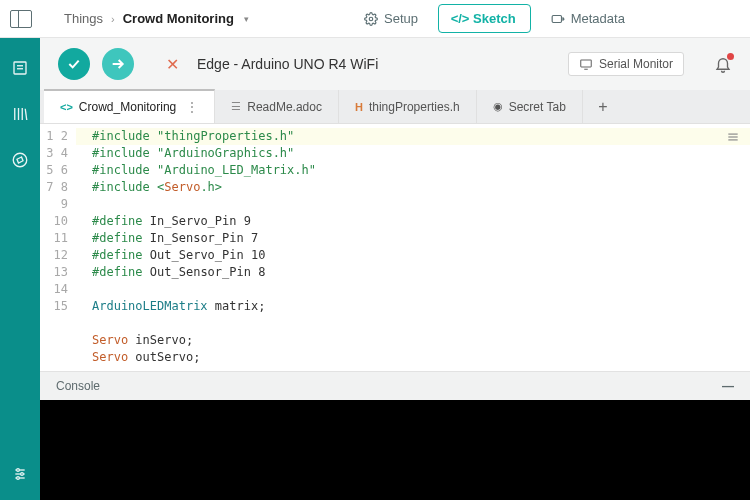 Image resolution: width=750 pixels, height=500 pixels. What do you see at coordinates (74, 64) in the screenshot?
I see `verify-button` at bounding box center [74, 64].